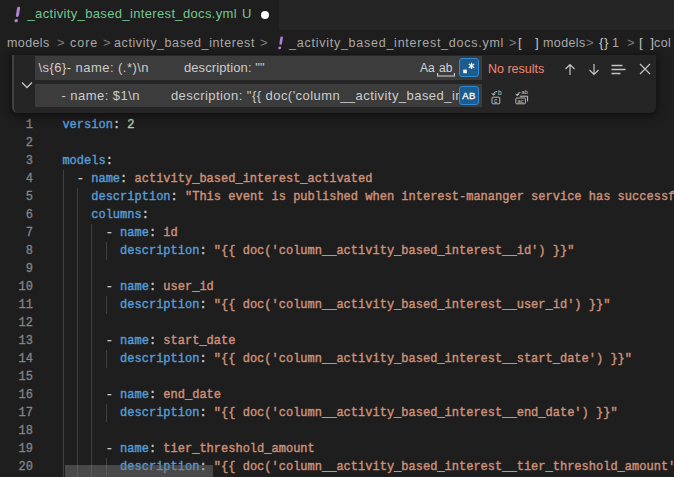 Image resolution: width=674 pixels, height=477 pixels. I want to click on svg-text: ab, so click(525, 92).